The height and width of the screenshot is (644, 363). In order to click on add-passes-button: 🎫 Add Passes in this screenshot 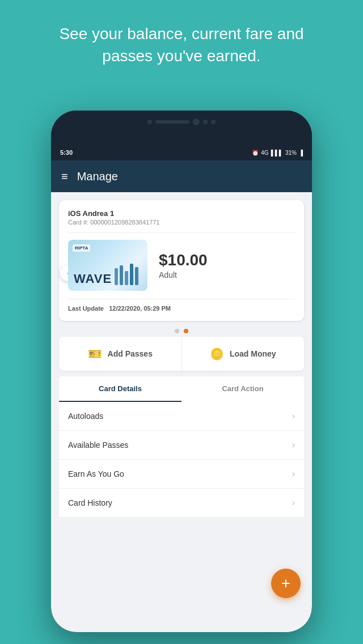, I will do `click(120, 354)`.